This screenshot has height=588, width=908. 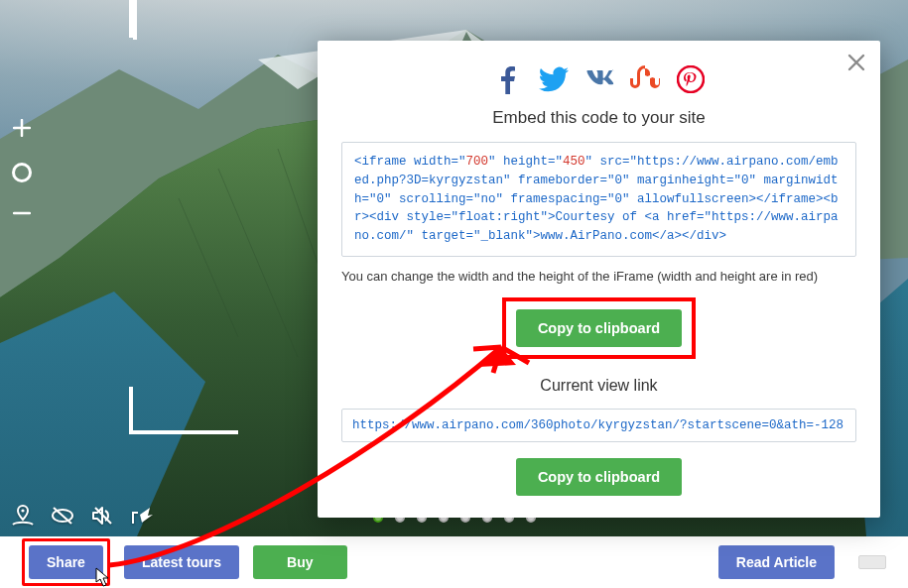 I want to click on code-width: 700, so click(x=478, y=162).